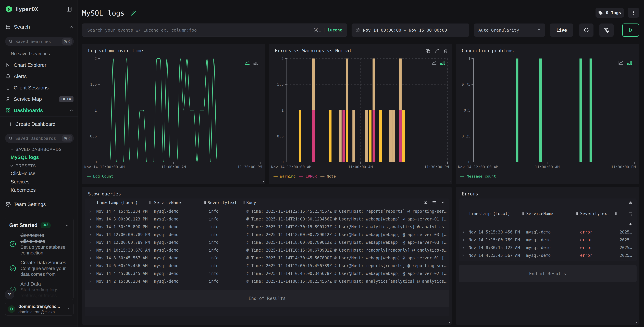 Image resolution: width=644 pixels, height=327 pixels. Describe the element at coordinates (42, 166) in the screenshot. I see `presets-section-toggle: PRESETS` at that location.